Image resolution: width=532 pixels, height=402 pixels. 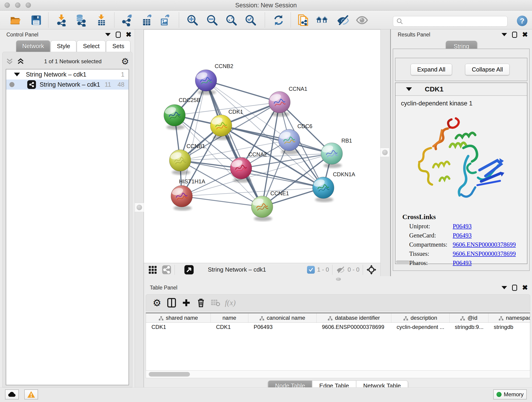 What do you see at coordinates (189, 270) in the screenshot?
I see `birdseye-view-icon` at bounding box center [189, 270].